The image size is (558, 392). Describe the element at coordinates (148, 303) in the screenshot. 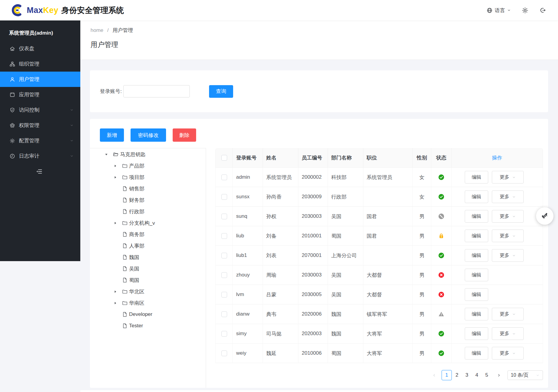

I see `tree-node: 华南区` at that location.